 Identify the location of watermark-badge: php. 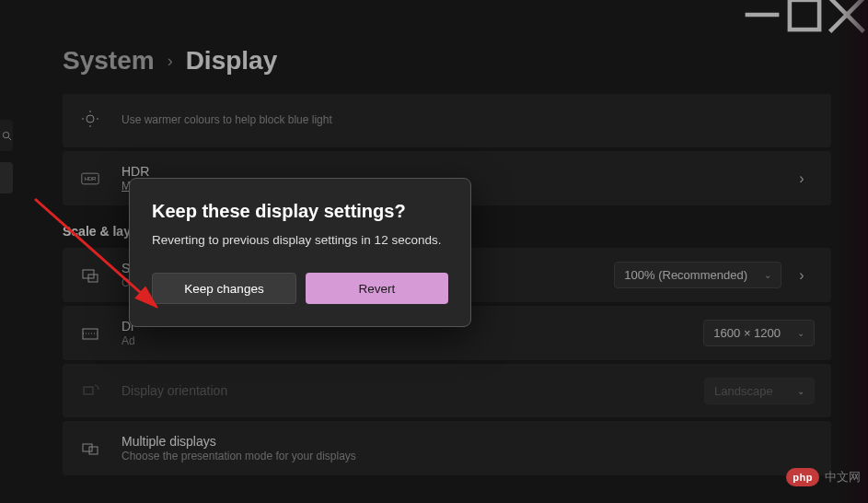
(803, 477).